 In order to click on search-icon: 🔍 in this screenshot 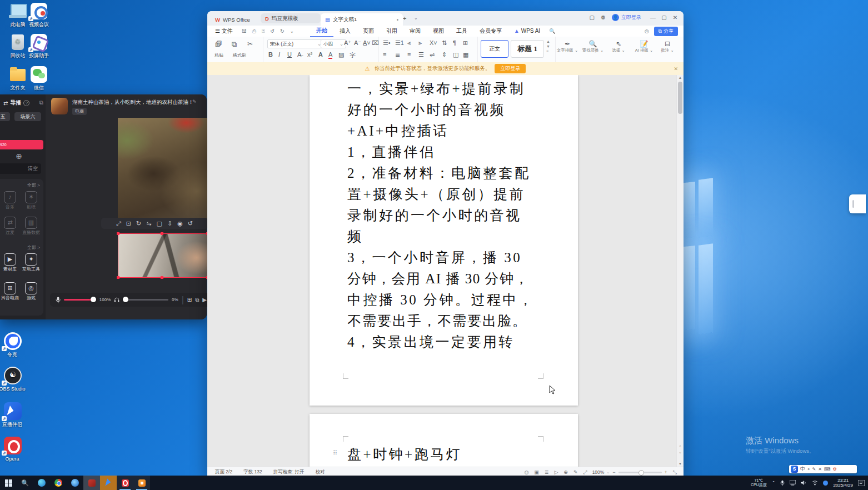, I will do `click(552, 31)`.